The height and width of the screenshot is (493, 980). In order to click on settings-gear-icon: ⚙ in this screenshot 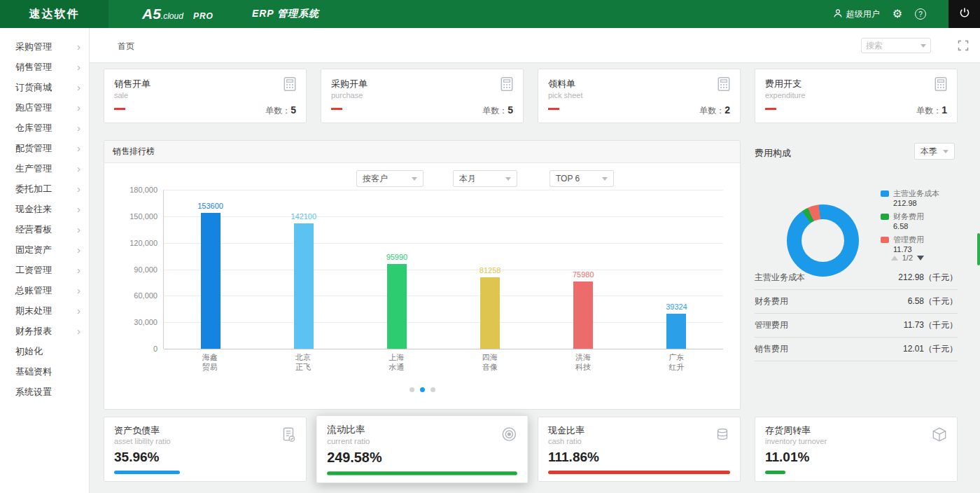, I will do `click(897, 14)`.